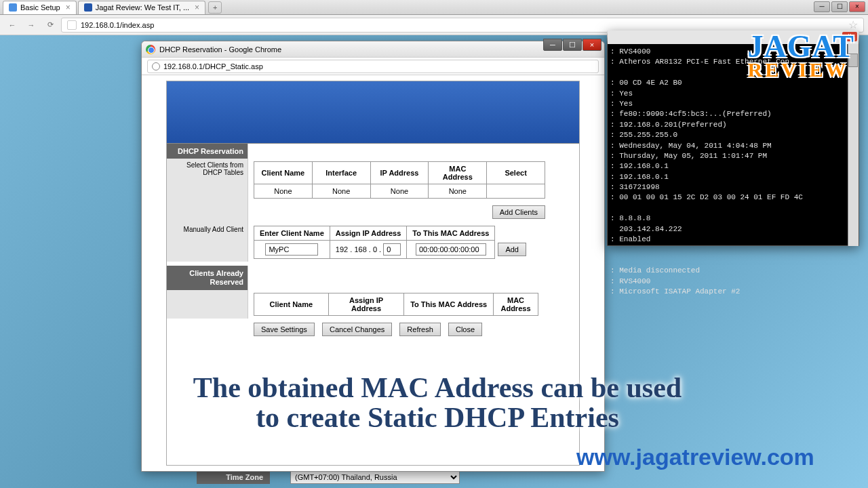 The width and height of the screenshot is (868, 488). Describe the element at coordinates (342, 249) in the screenshot. I see `ip-oct1: 192` at that location.